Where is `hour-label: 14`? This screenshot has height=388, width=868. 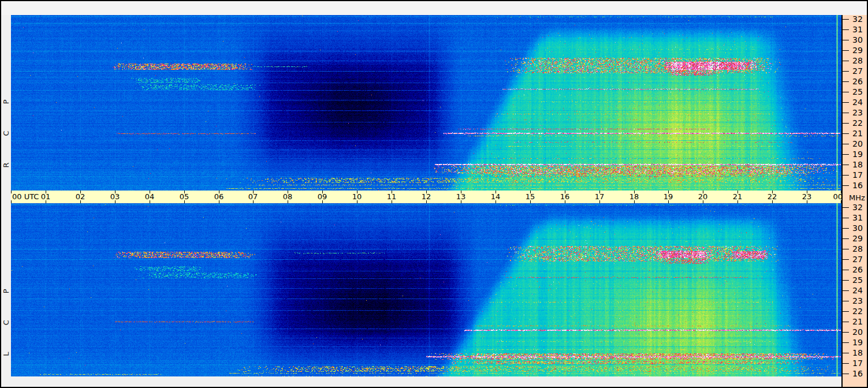 hour-label: 14 is located at coordinates (496, 197).